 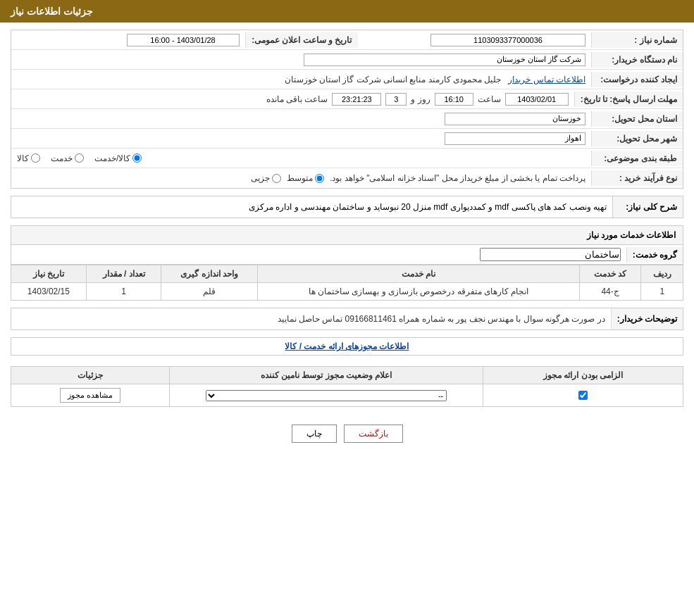 I want to click on general-description-box: شرح کلی نیاز: تهیه ونصب کمد های پاکسی md…, so click(x=347, y=207).